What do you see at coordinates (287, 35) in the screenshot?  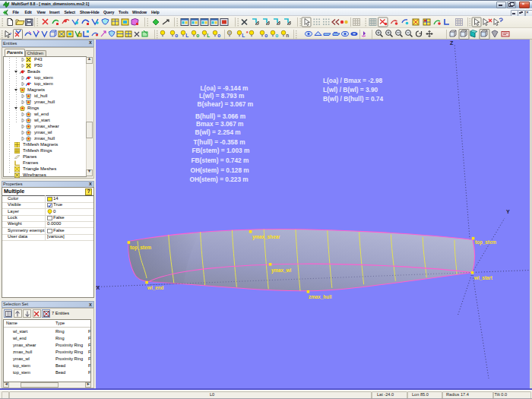 I see `svg-text: n` at bounding box center [287, 35].